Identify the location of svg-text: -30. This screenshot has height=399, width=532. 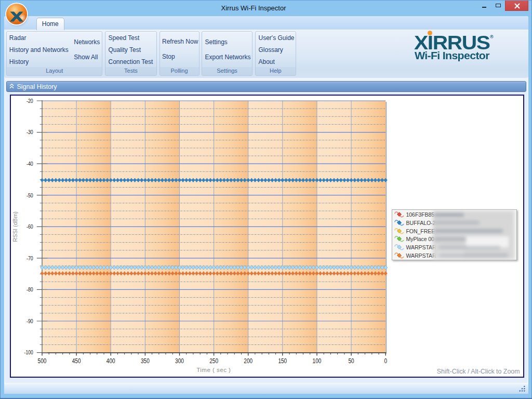
(29, 132).